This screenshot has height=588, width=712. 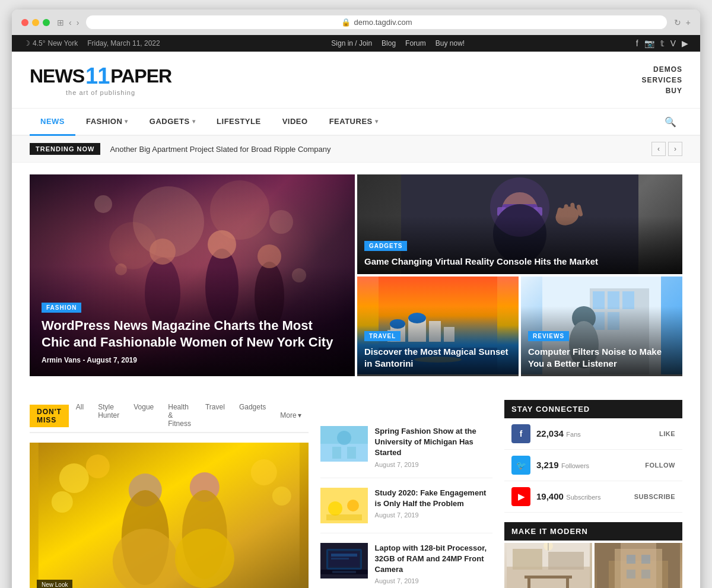 I want to click on vimeo-topbar-icon: V, so click(x=673, y=43).